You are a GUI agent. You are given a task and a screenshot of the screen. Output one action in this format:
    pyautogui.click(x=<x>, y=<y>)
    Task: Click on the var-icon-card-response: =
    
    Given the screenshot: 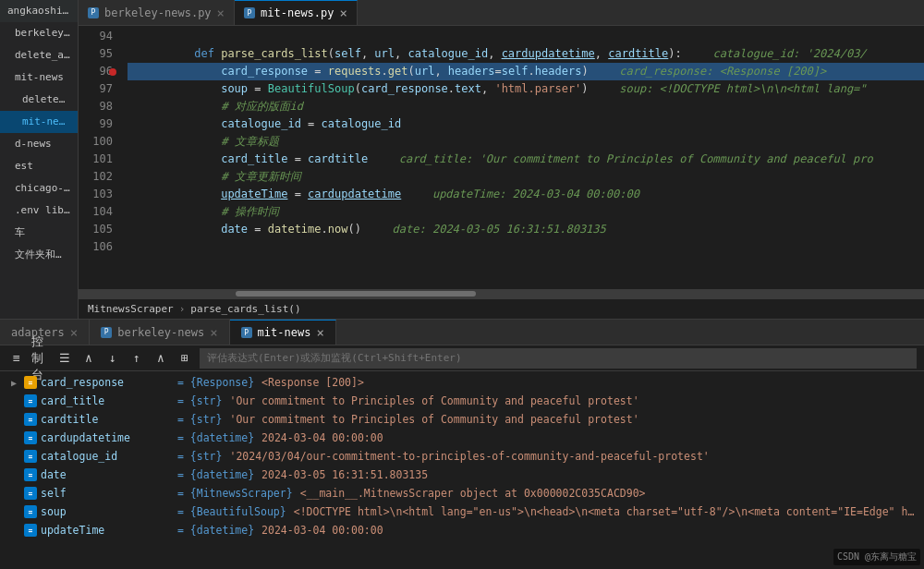 What is the action you would take?
    pyautogui.click(x=30, y=382)
    